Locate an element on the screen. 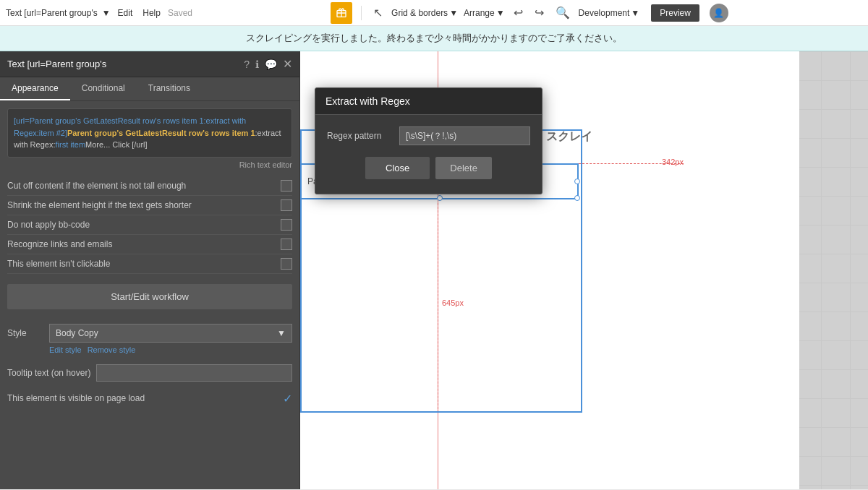  canvas-overlay-text: スクレイ is located at coordinates (569, 137).